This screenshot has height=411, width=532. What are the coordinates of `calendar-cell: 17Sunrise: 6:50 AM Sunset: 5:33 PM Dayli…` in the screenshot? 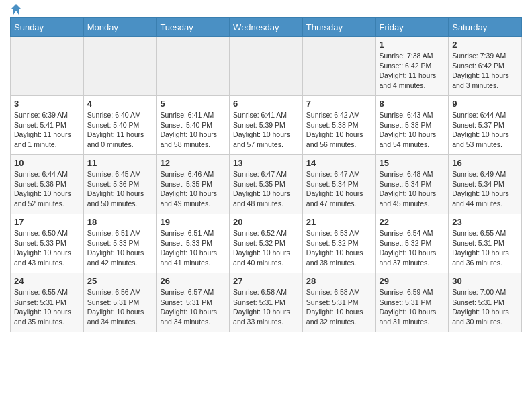 It's located at (47, 244).